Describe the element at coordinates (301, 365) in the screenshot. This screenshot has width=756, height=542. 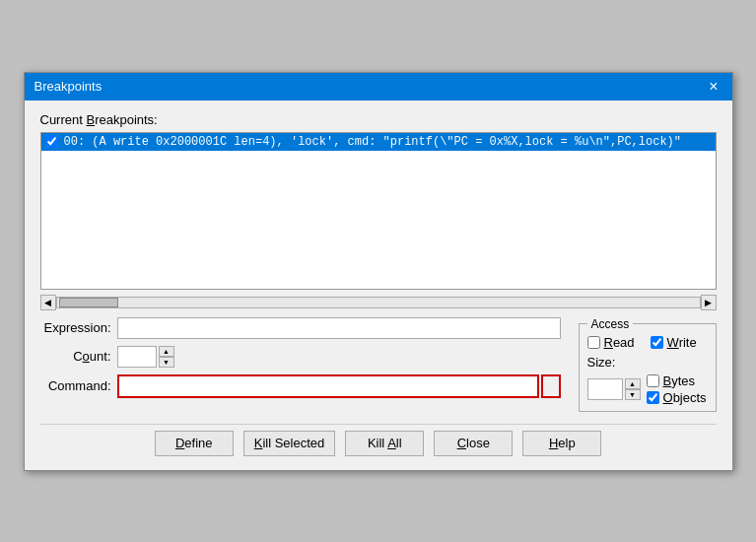
I see `fields-left: Expression: lock Count: 1 ▲ ▼` at that location.